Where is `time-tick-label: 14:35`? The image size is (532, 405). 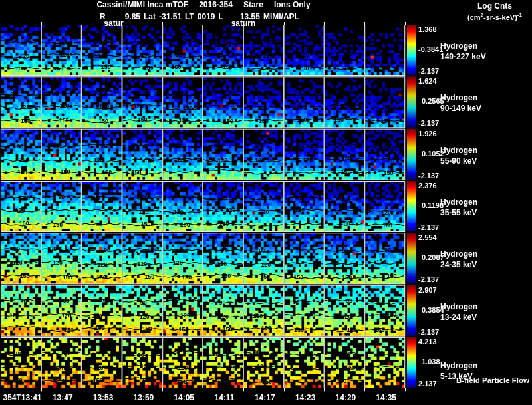 time-tick-label: 14:35 is located at coordinates (386, 398).